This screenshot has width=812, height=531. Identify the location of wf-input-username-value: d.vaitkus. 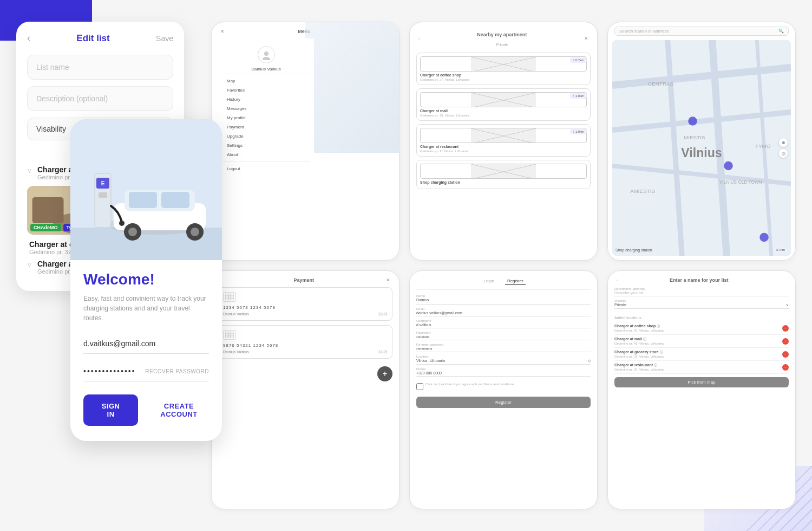
(503, 326).